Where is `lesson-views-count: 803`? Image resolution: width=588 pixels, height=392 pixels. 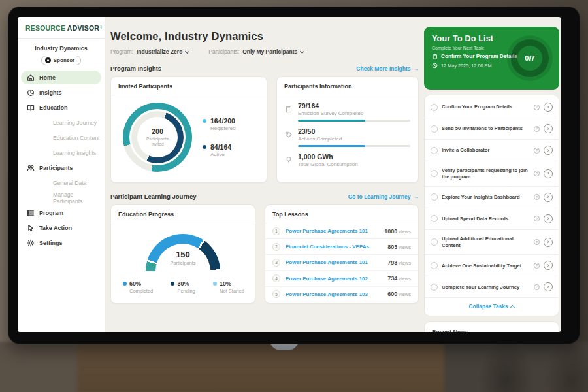 lesson-views-count: 803 is located at coordinates (392, 247).